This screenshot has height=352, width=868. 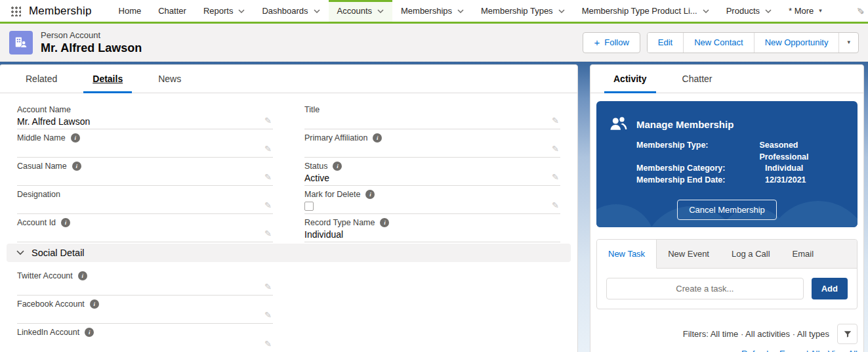 What do you see at coordinates (741, 163) in the screenshot?
I see `membership-info-rows: Membership Type: Seasoned Professional M…` at bounding box center [741, 163].